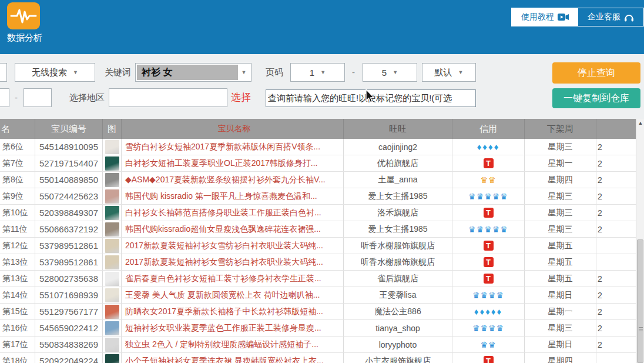 The image size is (644, 363). I want to click on header-image: 图, so click(112, 129).